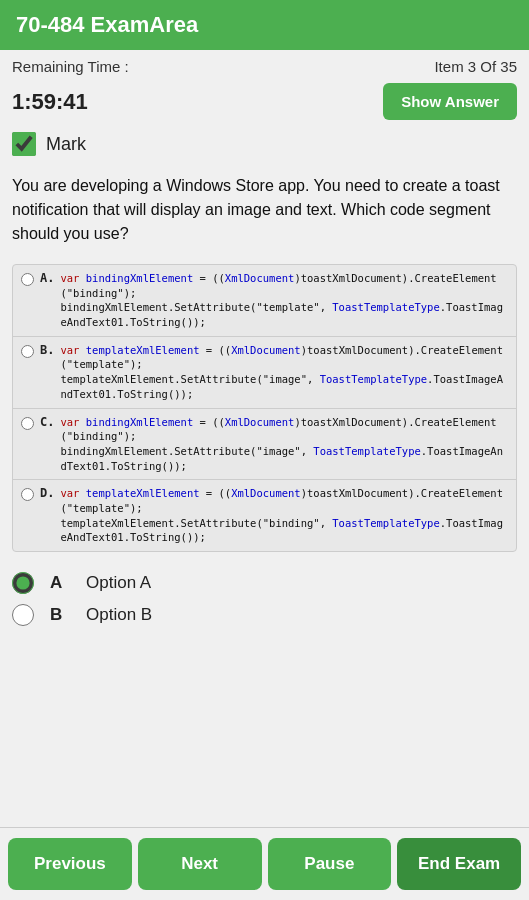 The height and width of the screenshot is (900, 529). Describe the element at coordinates (264, 601) in the screenshot. I see `answer-options-area: A Option A B Option B` at that location.